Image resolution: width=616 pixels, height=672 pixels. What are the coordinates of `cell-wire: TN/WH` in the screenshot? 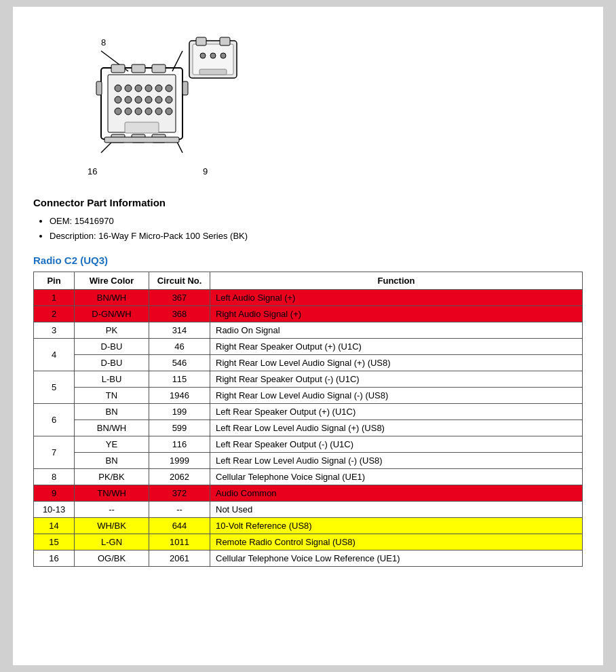 It's located at (112, 493).